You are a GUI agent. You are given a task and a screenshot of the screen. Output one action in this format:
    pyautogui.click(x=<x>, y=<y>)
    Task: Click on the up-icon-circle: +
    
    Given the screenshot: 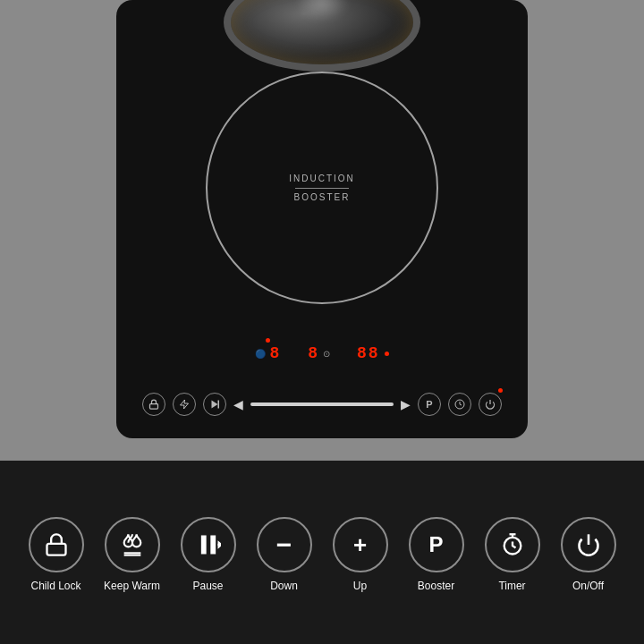 What is the action you would take?
    pyautogui.click(x=360, y=545)
    